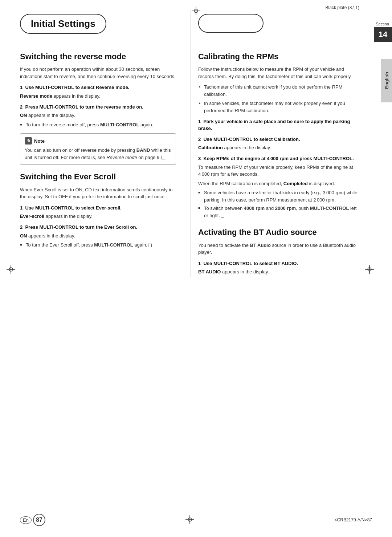 The width and height of the screenshot is (392, 537). I want to click on calibrating-rpms-title: Calibrating the RPMs, so click(278, 57).